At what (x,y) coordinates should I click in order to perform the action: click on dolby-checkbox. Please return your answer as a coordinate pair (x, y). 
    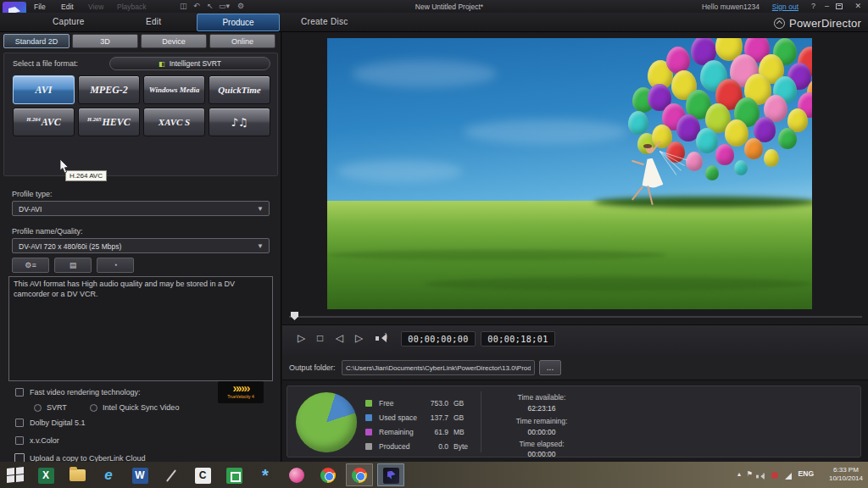
    Looking at the image, I should click on (19, 423).